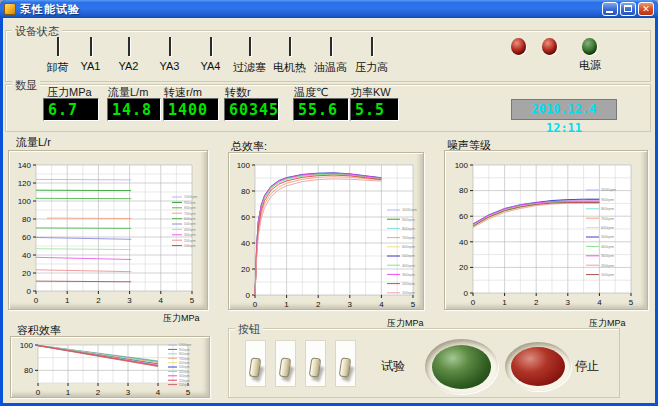 The height and width of the screenshot is (406, 658). I want to click on flow-chart-svg: 0123450204060801001201401000rpm900rpm800…, so click(109, 231).